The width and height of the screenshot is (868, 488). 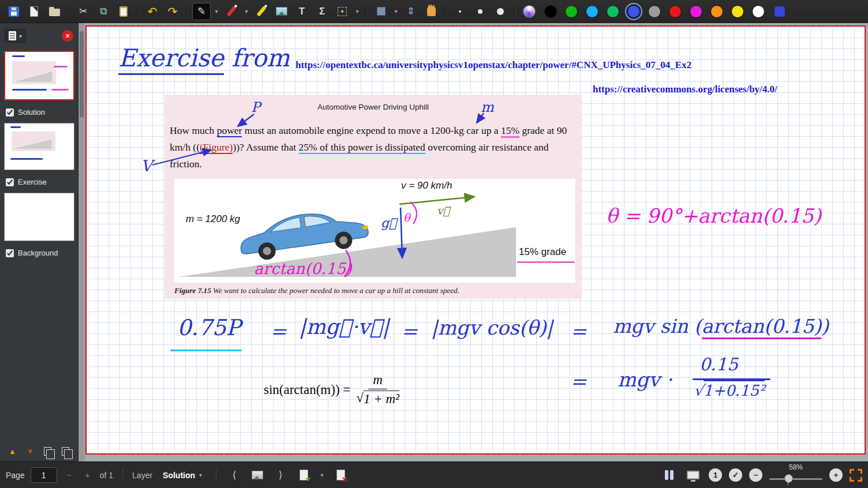 I want to click on zoom-slider-handle, so click(x=788, y=479).